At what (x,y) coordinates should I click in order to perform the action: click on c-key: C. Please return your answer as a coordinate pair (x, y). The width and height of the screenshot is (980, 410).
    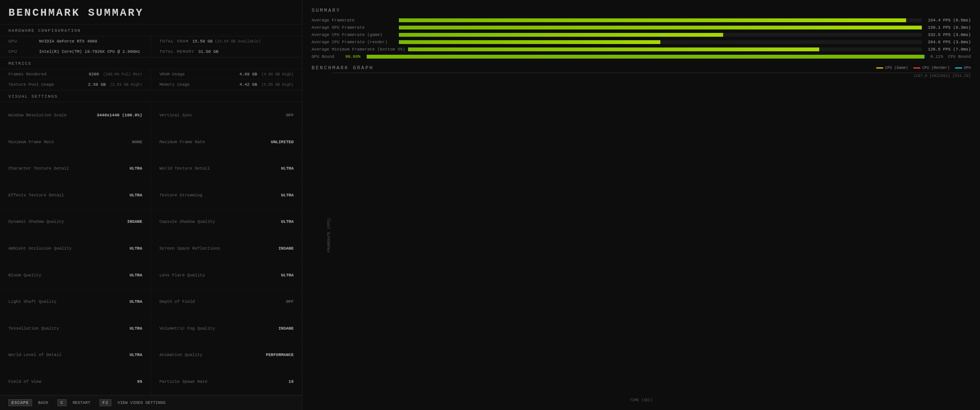
    Looking at the image, I should click on (62, 403).